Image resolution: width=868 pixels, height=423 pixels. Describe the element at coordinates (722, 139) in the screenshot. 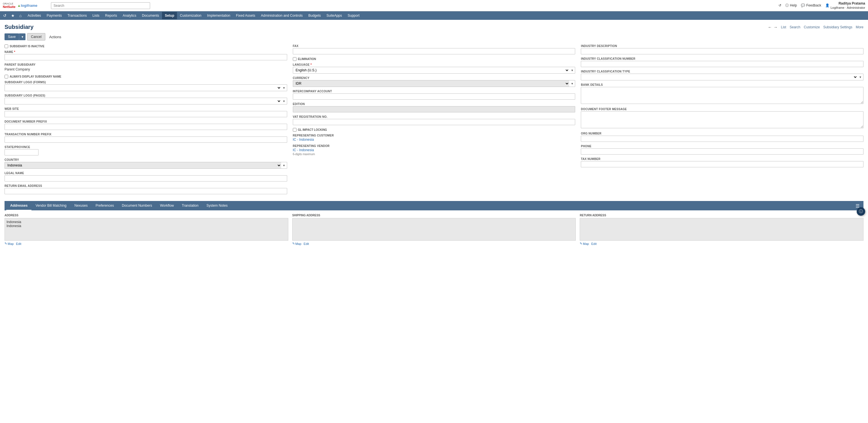

I see `org-number-input` at that location.